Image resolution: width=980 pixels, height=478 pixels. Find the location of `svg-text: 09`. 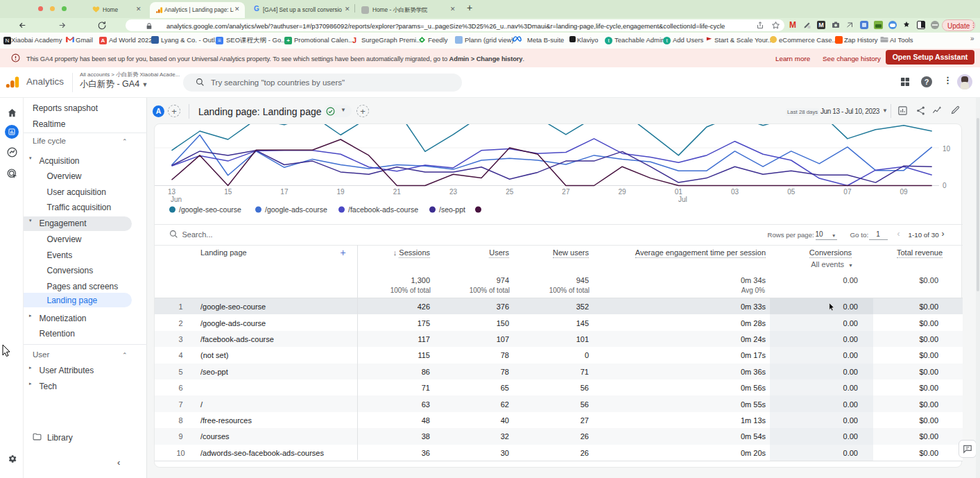

svg-text: 09 is located at coordinates (904, 191).